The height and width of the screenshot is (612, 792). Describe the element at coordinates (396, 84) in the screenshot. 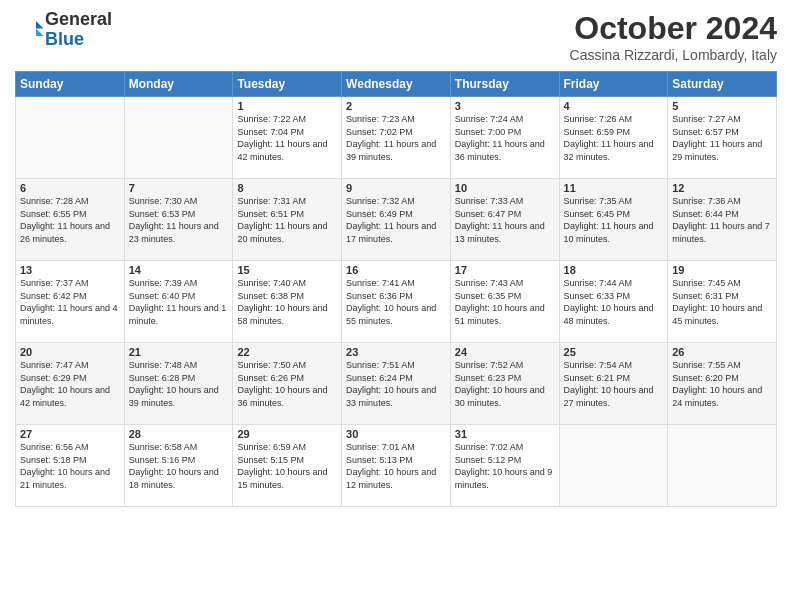

I see `calendar-header: SundayMondayTuesdayWednesdayThursdayFrid…` at that location.